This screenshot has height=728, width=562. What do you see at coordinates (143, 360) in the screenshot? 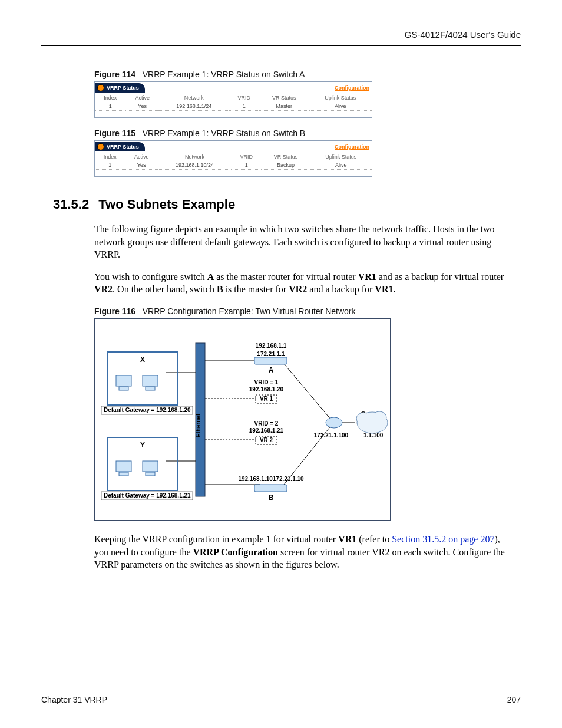
I see `group-x-label: X` at bounding box center [143, 360].